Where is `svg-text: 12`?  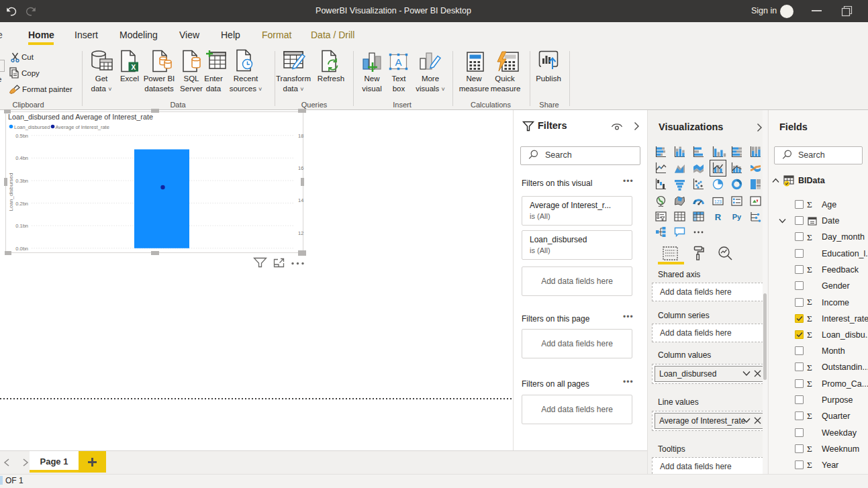 svg-text: 12 is located at coordinates (301, 234).